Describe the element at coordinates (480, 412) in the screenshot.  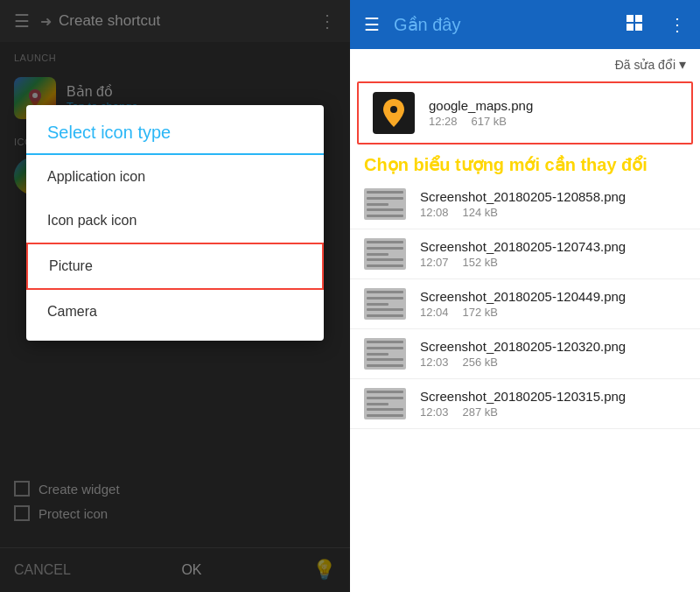
I see `file-size: 287 kB` at that location.